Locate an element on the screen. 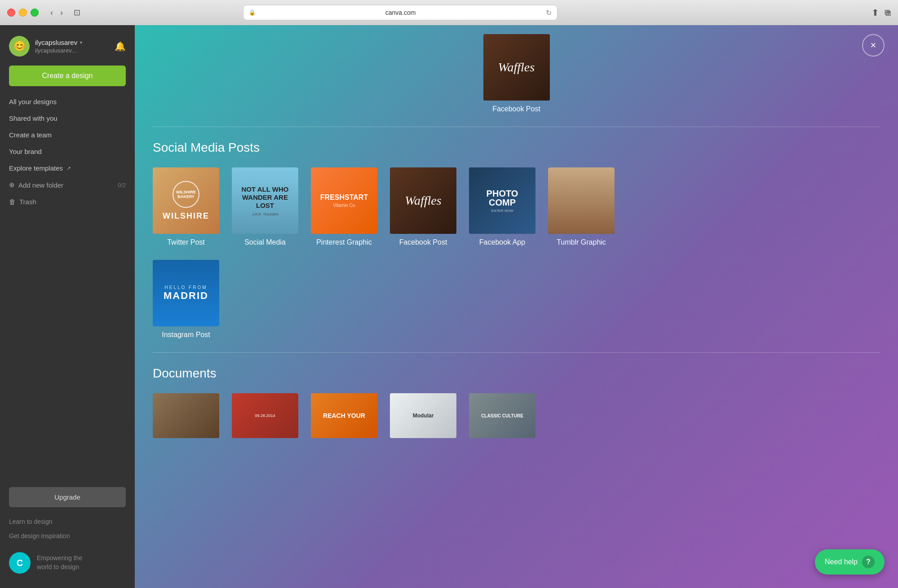 This screenshot has height=588, width=898. doc3-card: REACH YOUR is located at coordinates (344, 416).